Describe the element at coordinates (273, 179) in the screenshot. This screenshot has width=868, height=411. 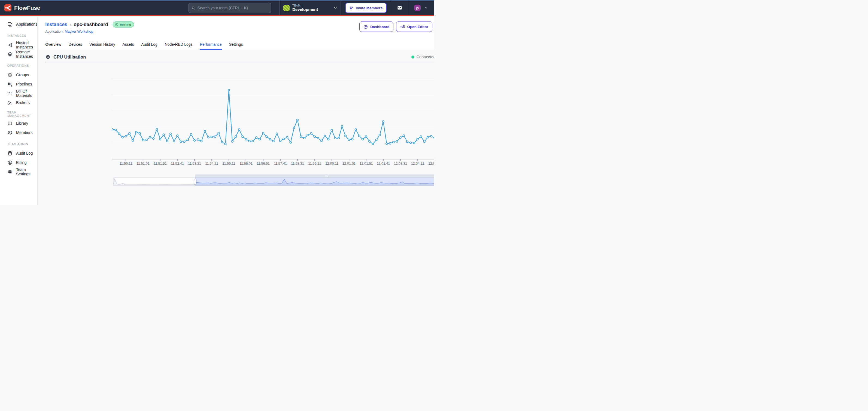
I see `chart-time-range-brush` at that location.